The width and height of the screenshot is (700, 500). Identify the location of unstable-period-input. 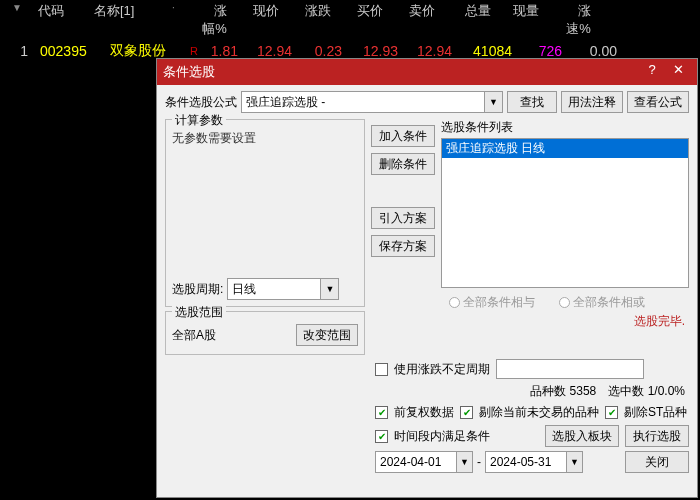
(570, 369).